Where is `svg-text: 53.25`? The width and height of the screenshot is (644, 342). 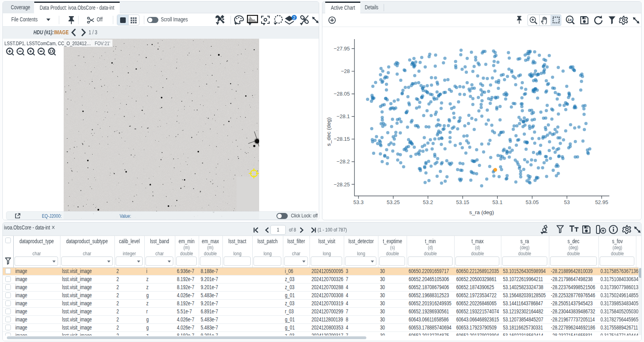 svg-text: 53.25 is located at coordinates (393, 202).